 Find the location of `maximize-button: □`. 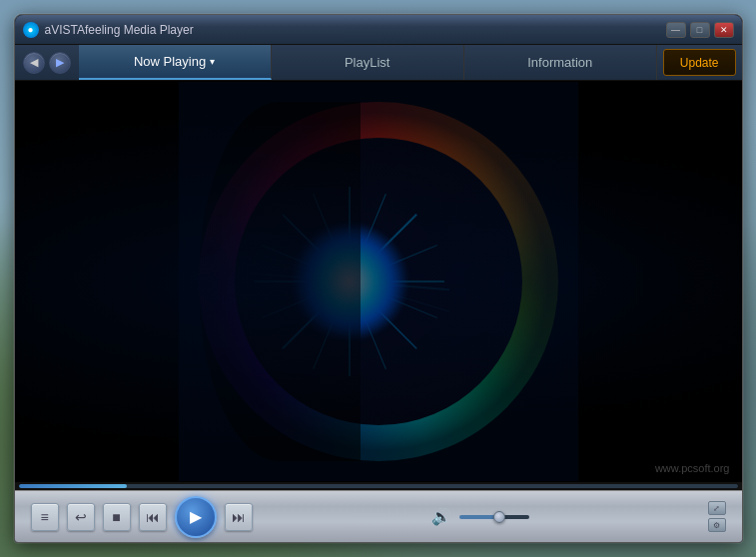

maximize-button: □ is located at coordinates (700, 30).